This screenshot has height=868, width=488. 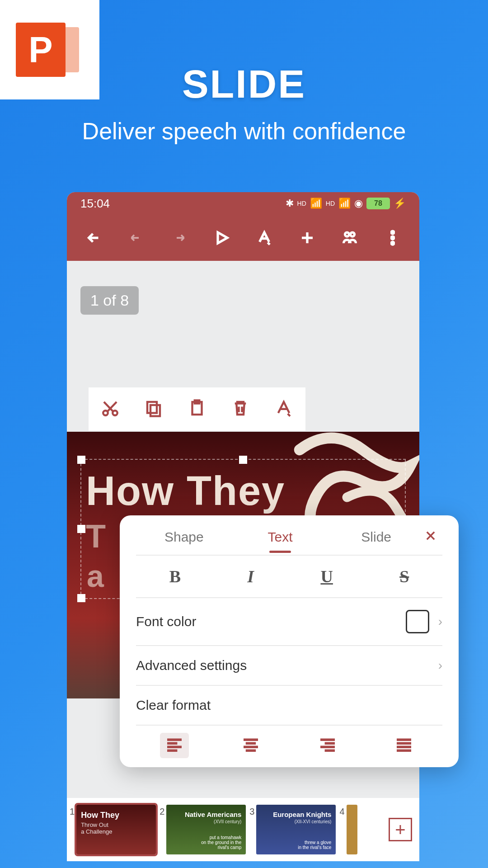 What do you see at coordinates (326, 576) in the screenshot?
I see `underline-button: U` at bounding box center [326, 576].